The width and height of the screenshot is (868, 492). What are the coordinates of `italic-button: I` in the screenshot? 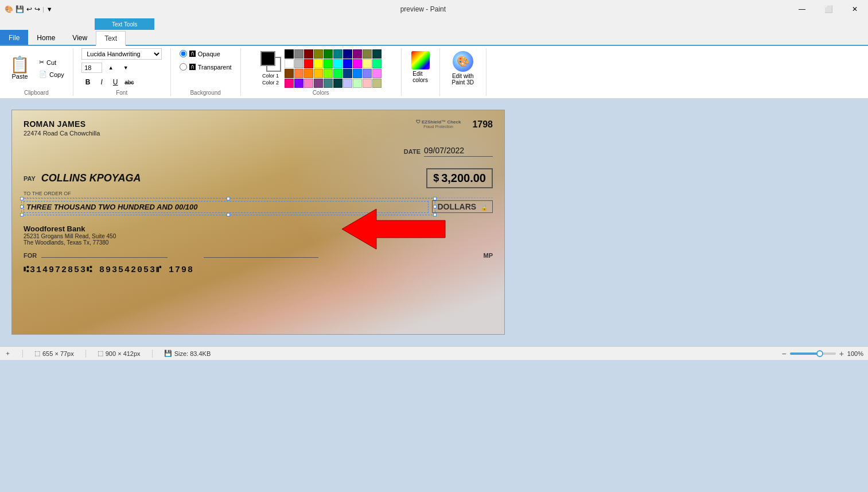 It's located at (102, 82).